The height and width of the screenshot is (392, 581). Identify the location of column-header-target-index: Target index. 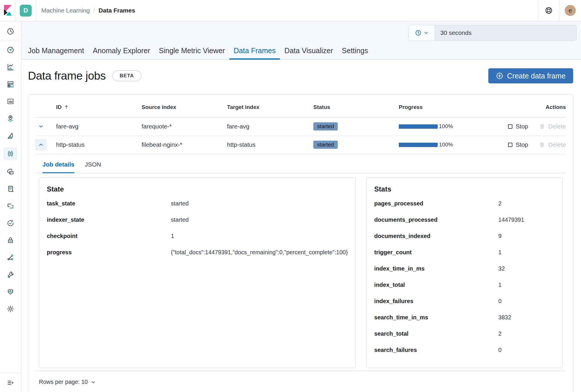
(270, 107).